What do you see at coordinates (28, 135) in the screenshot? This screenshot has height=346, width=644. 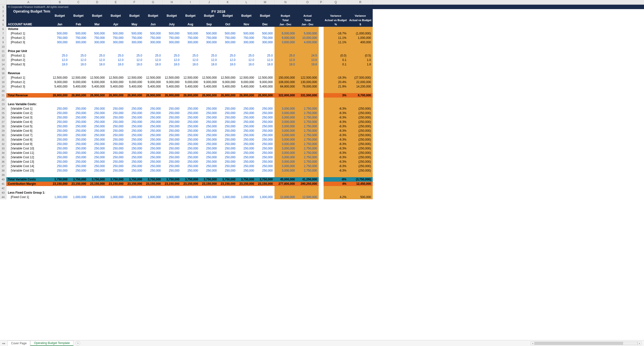 I see `account-label: [Variable Cost 7]` at bounding box center [28, 135].